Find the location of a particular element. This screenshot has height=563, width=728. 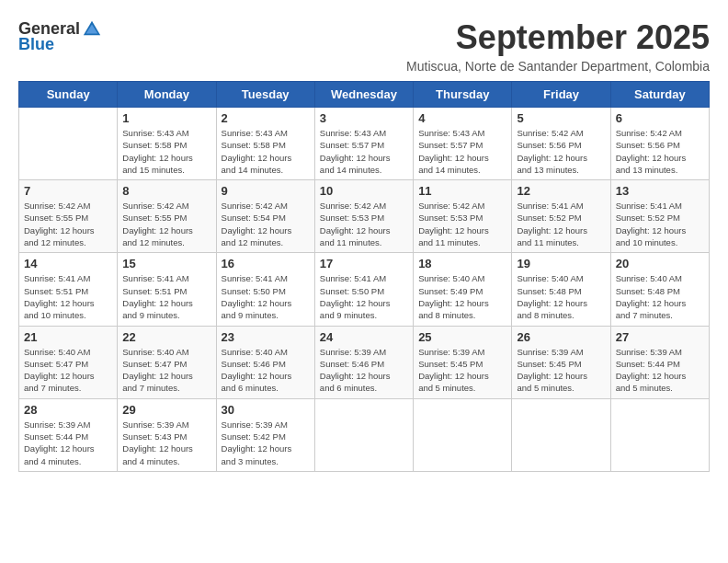

logo-icon is located at coordinates (92, 29).